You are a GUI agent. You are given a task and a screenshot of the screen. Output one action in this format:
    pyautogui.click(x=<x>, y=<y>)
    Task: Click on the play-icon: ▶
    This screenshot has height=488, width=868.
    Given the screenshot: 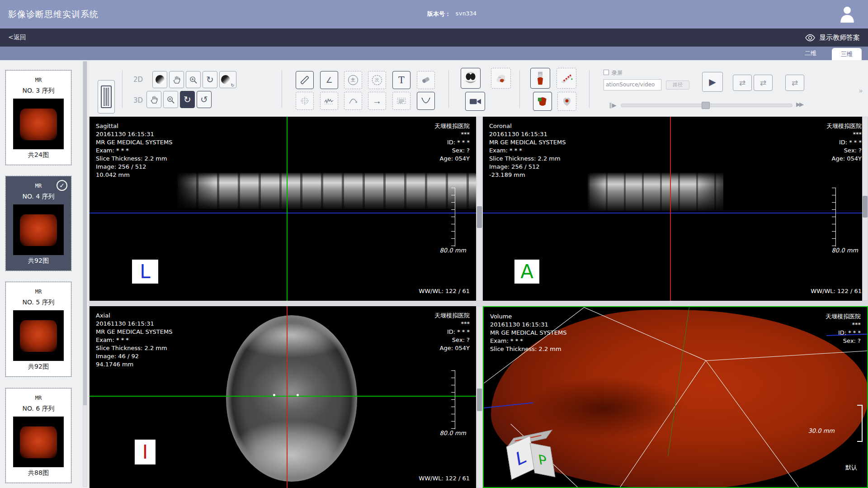 What is the action you would take?
    pyautogui.click(x=712, y=82)
    